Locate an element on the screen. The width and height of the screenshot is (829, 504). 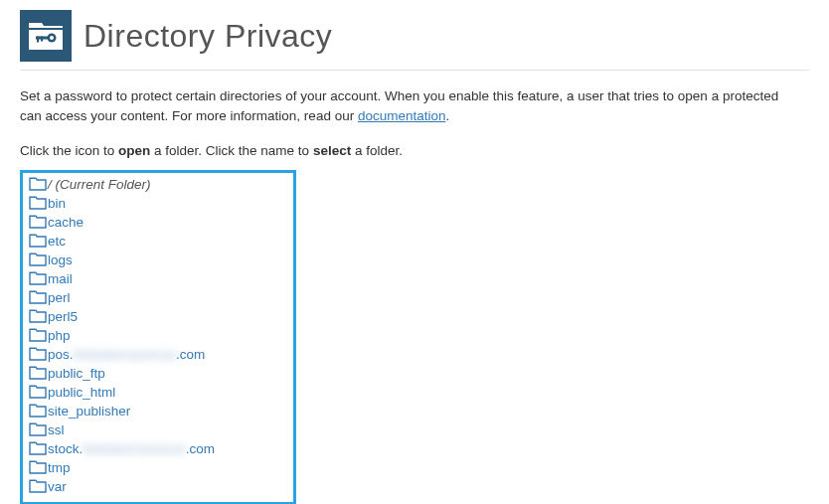
tree-item: cache is located at coordinates (158, 223).